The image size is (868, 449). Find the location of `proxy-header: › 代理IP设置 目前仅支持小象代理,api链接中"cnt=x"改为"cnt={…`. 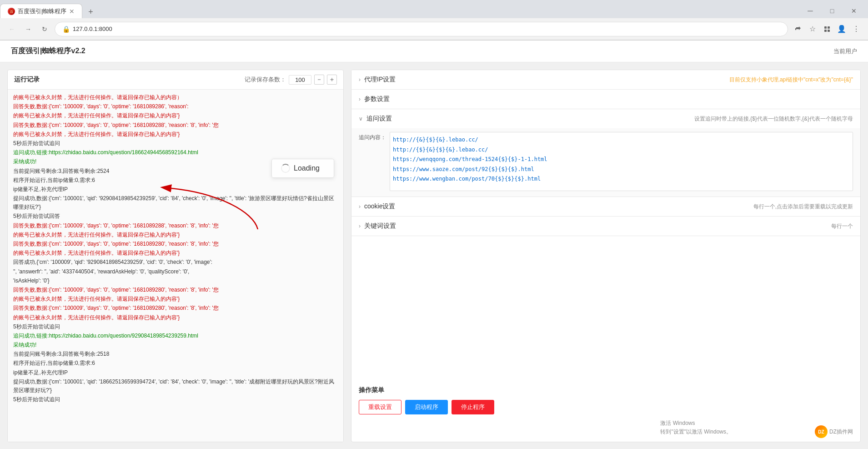

proxy-header: › 代理IP设置 目前仅支持小象代理,api链接中"cnt=x"改为"cnt={… is located at coordinates (606, 80).